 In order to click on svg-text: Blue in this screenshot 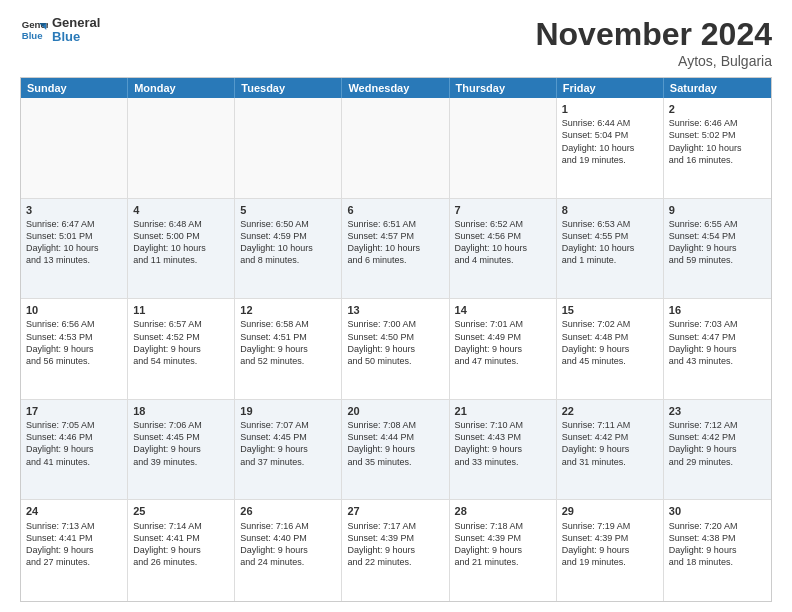, I will do `click(32, 36)`.